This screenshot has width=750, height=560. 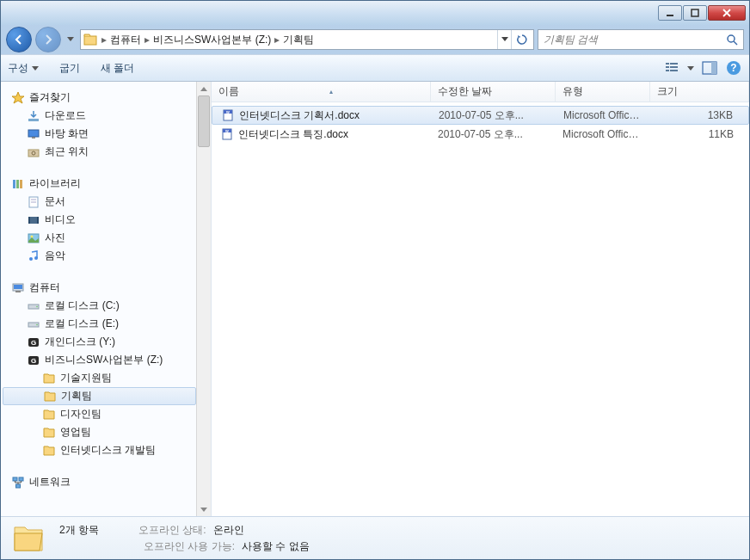 What do you see at coordinates (34, 256) in the screenshot?
I see `music-icon` at bounding box center [34, 256].